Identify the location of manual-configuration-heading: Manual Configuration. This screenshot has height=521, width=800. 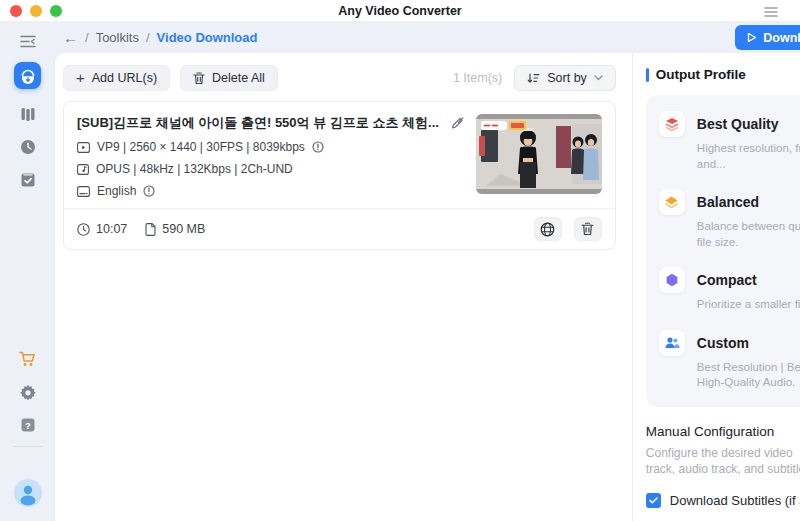
(723, 432).